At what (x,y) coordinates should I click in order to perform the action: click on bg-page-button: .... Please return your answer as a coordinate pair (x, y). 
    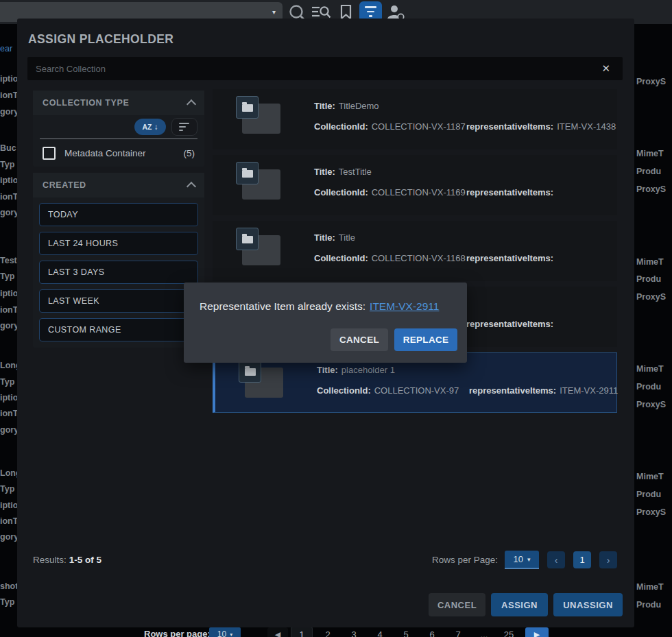
    Looking at the image, I should click on (484, 632).